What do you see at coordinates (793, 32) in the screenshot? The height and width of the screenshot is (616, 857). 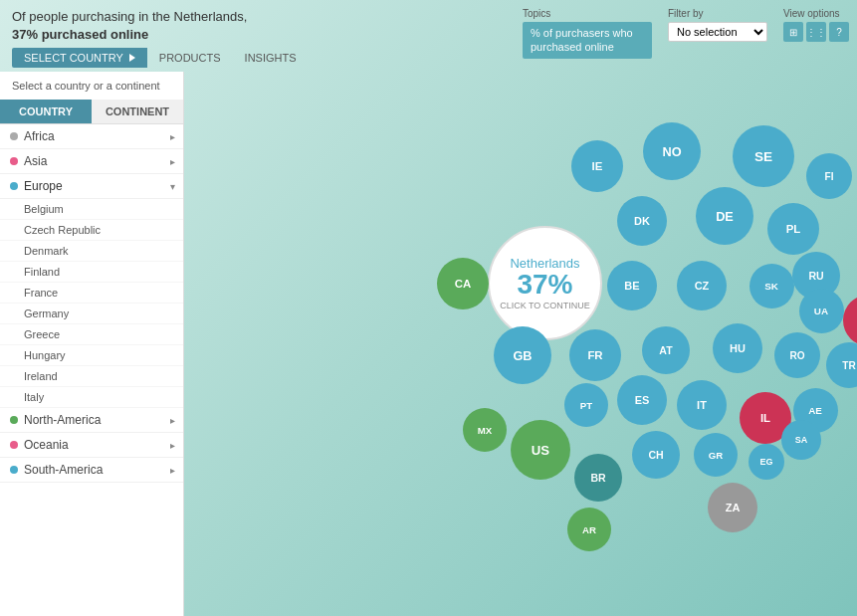 I see `grid-view-icon: ⊞` at bounding box center [793, 32].